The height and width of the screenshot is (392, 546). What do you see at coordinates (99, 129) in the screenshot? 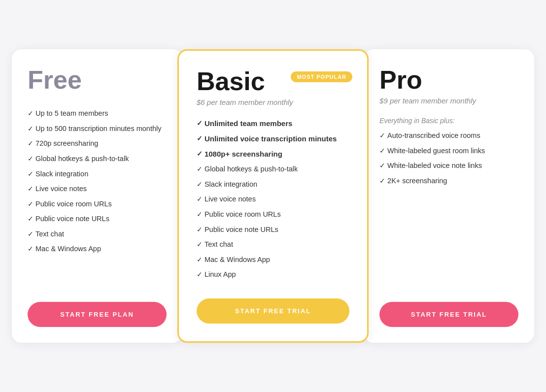
I see `feature-text: Up to 500 transcription minutes monthly` at bounding box center [99, 129].